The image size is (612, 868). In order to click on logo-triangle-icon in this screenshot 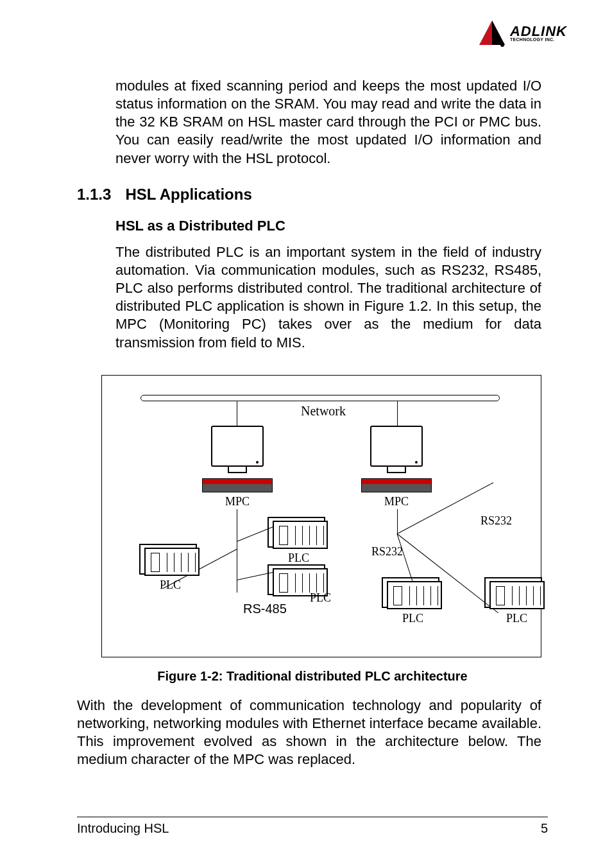, I will do `click(492, 33)`.